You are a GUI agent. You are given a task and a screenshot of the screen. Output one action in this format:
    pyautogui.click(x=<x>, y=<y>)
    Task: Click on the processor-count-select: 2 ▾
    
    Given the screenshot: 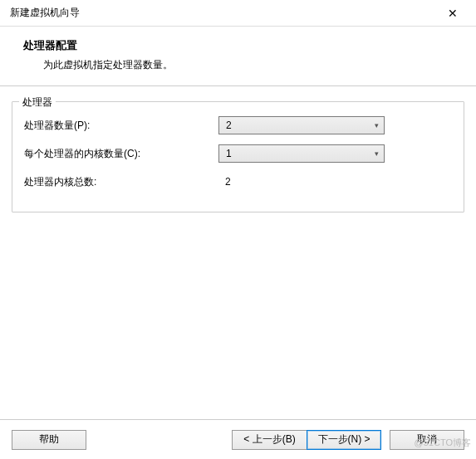 What is the action you would take?
    pyautogui.click(x=302, y=125)
    